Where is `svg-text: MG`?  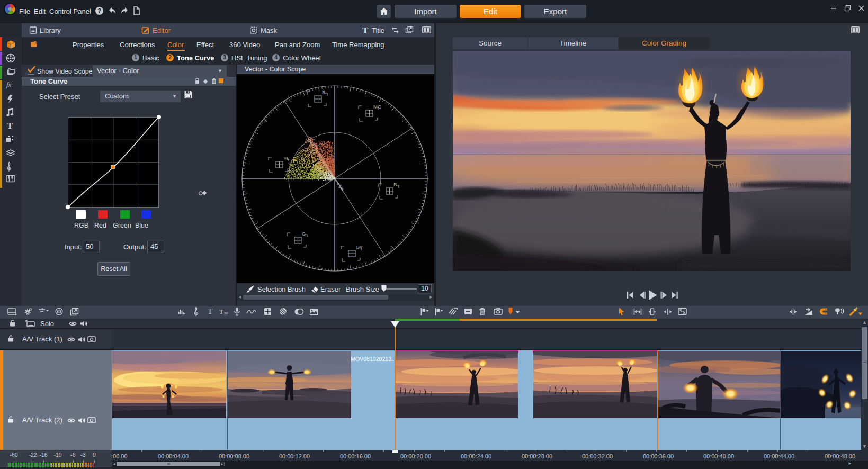
svg-text: MG is located at coordinates (377, 107).